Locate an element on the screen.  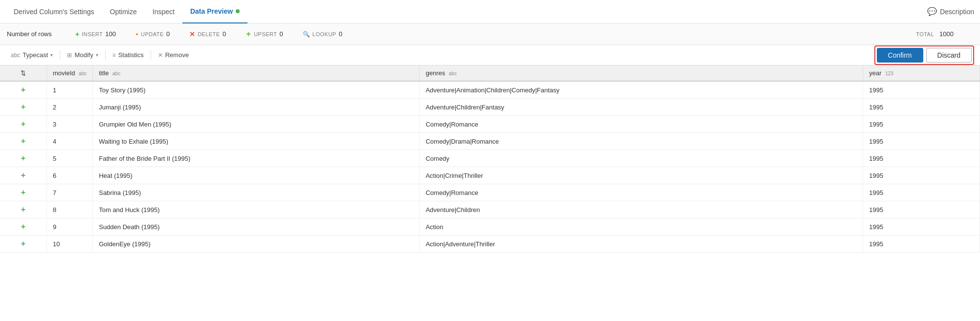
stats-label: Number of rows is located at coordinates (41, 34).